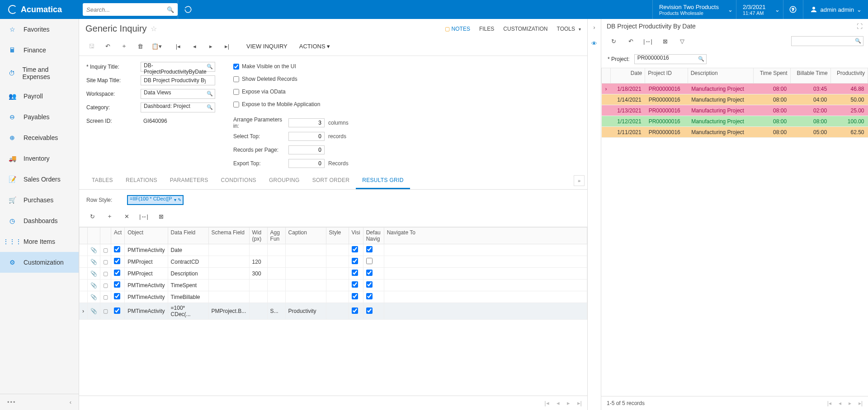 The height and width of the screenshot is (410, 868). Describe the element at coordinates (778, 9) in the screenshot. I see `datetime-dropdown: ⌄` at that location.